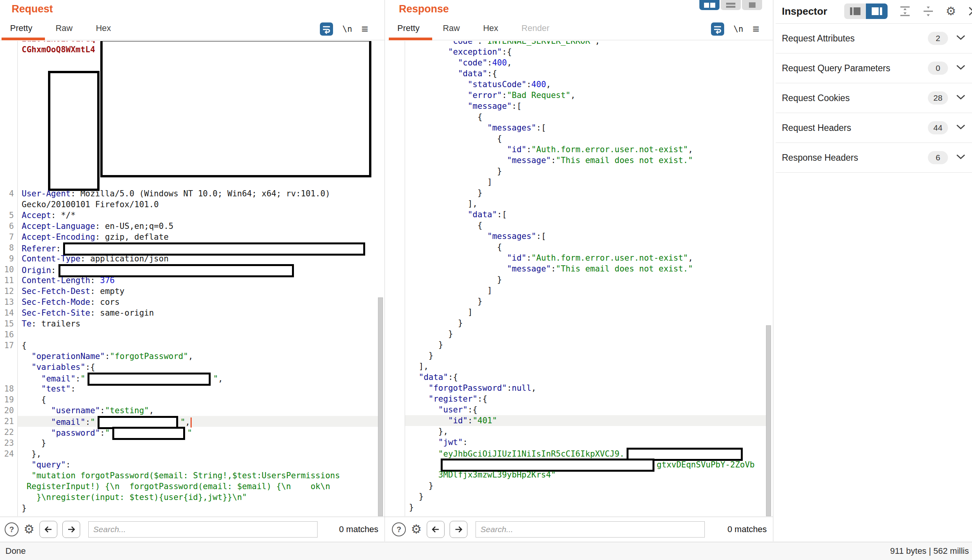  I want to click on inspector-section-request-cookies: Request Cookies28, so click(874, 98).